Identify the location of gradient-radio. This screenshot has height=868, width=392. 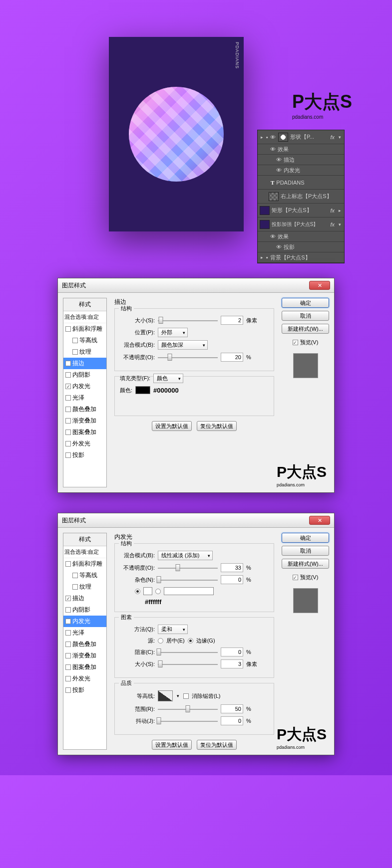
(158, 592).